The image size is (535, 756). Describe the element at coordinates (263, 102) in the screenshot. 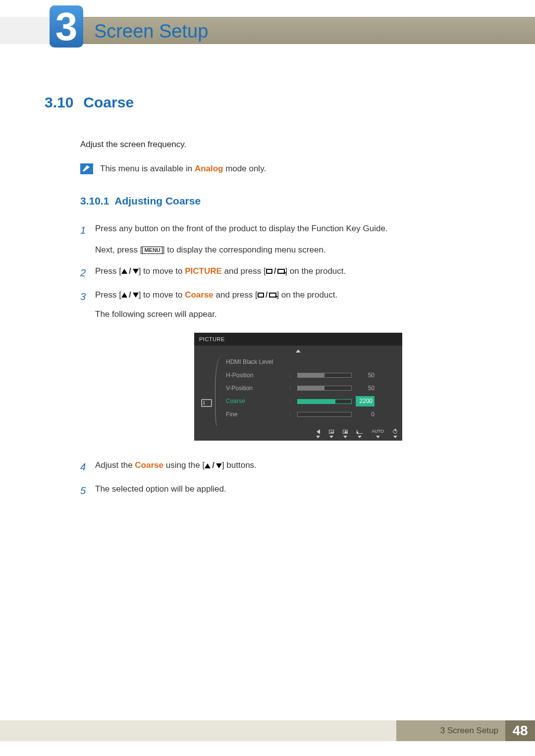

I see `section-heading: 3.10 Coarse` at that location.